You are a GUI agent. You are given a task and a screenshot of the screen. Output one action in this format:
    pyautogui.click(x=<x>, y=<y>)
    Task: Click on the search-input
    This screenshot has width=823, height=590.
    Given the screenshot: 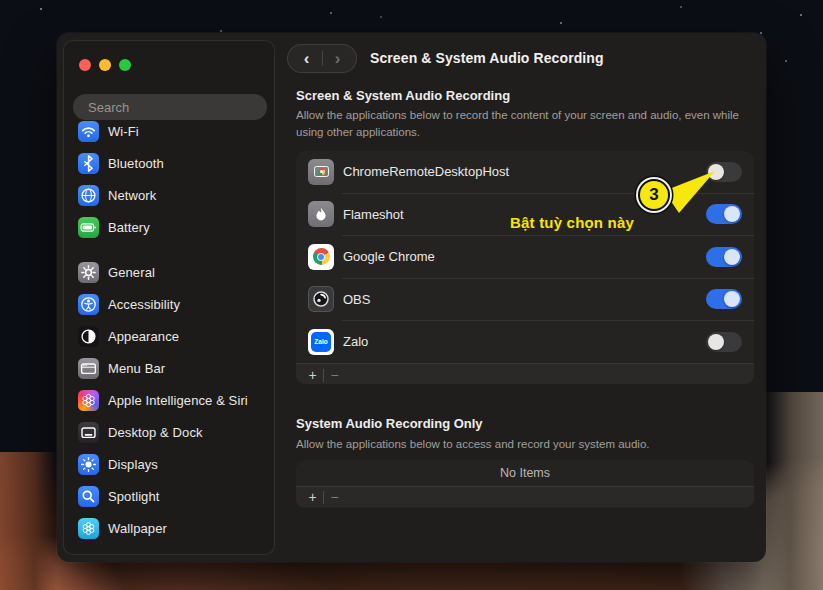 What is the action you would take?
    pyautogui.click(x=176, y=108)
    